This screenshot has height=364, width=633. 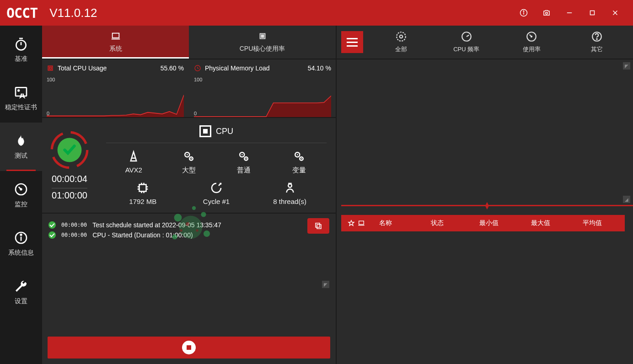 What do you see at coordinates (597, 49) in the screenshot?
I see `tab-label: 其它` at bounding box center [597, 49].